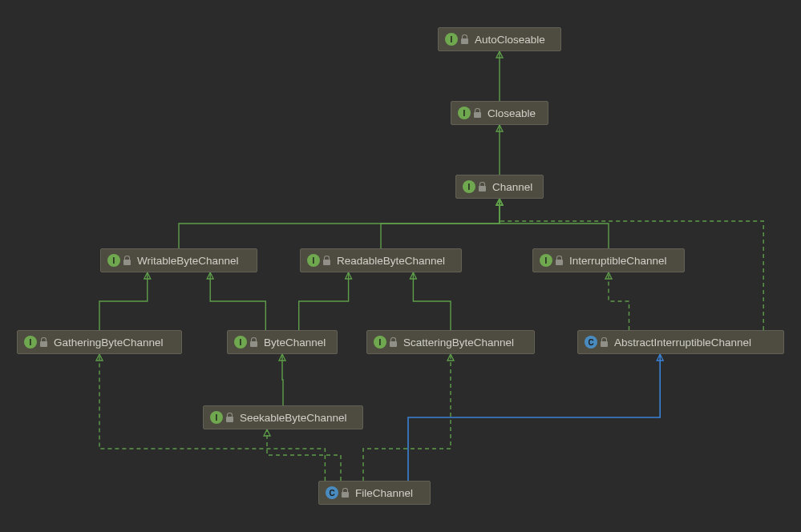 The height and width of the screenshot is (532, 801). I want to click on node-bytechannel: IByteChannel, so click(282, 342).